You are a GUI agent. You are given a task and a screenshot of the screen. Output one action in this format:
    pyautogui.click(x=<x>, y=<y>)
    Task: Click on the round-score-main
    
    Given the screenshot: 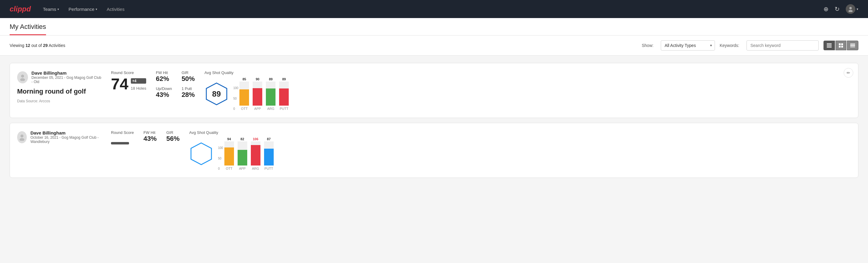 What is the action you would take?
    pyautogui.click(x=122, y=140)
    